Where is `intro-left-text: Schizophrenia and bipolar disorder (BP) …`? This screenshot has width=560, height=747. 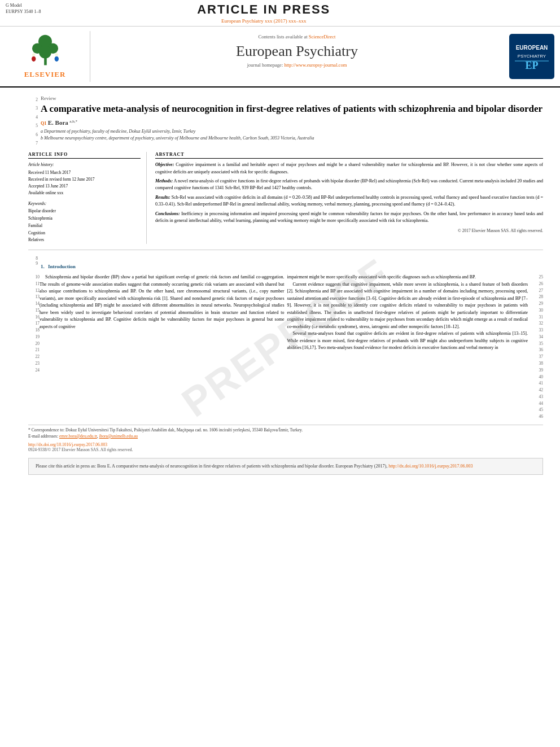
intro-left-text: Schizophrenia and bipolar disorder (BP) … is located at coordinates (162, 347).